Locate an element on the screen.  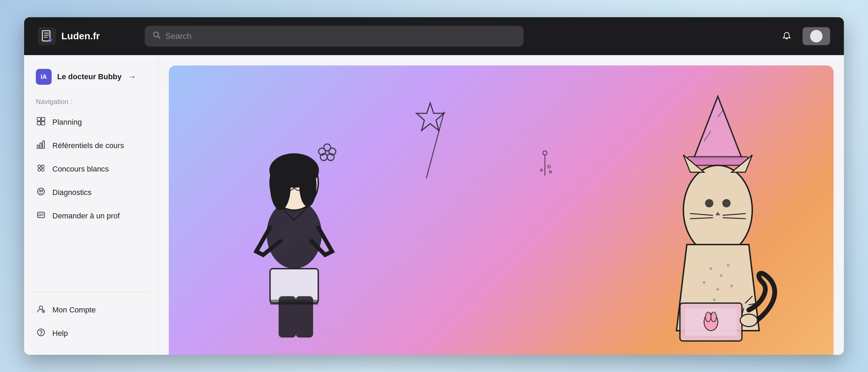
sidebar: IA Le docteur Bubby → Navigation : is located at coordinates (91, 205).